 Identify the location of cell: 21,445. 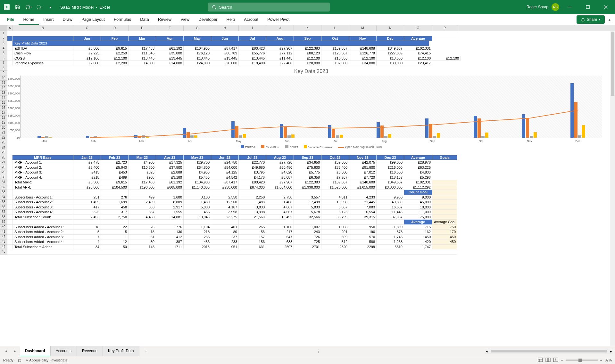
(363, 202).